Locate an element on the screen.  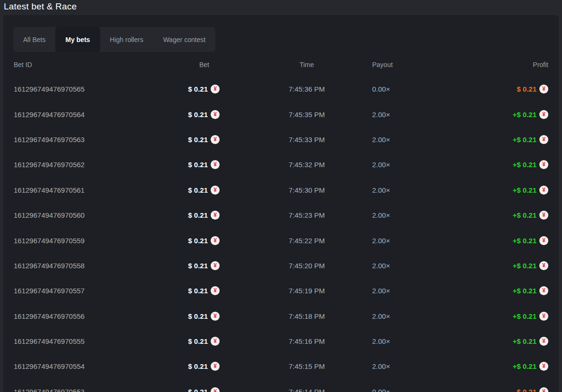
column-header-time: Time is located at coordinates (296, 65).